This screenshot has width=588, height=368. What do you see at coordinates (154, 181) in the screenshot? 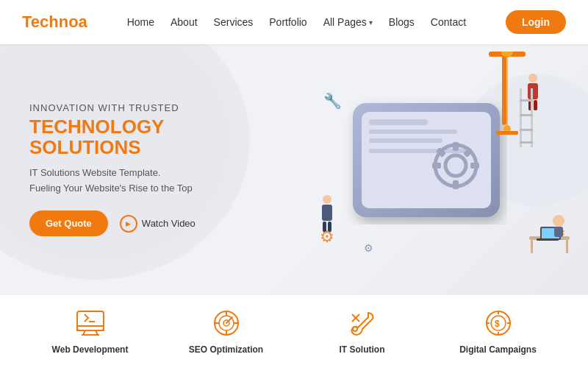
I see `hero-description: IT Solutions Website Template. Fueling Y…` at bounding box center [154, 181].